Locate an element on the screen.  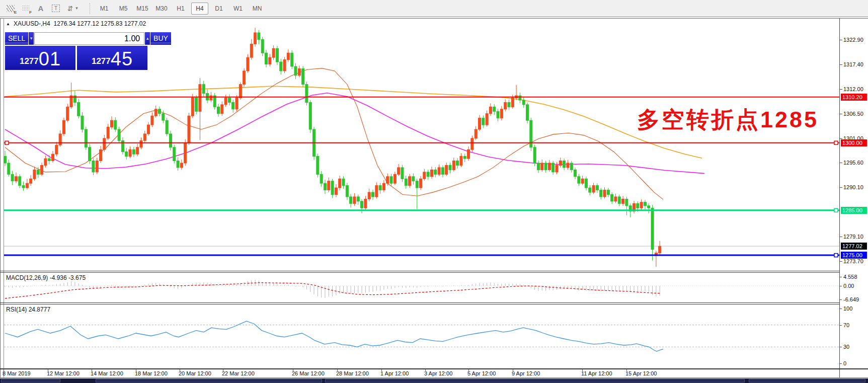
date-axis-label: 18 Mar 12:00 is located at coordinates (151, 373).